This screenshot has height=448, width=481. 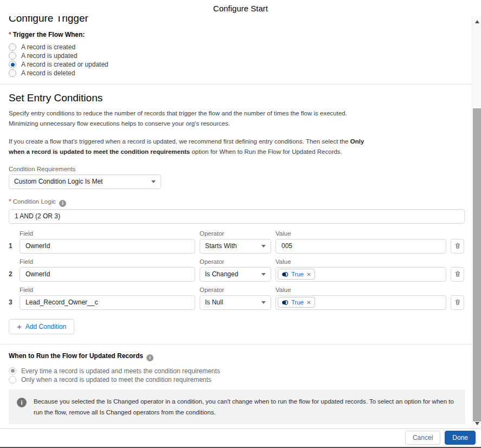 What do you see at coordinates (12, 371) in the screenshot?
I see `radio-icon-selected-disabled` at bounding box center [12, 371].